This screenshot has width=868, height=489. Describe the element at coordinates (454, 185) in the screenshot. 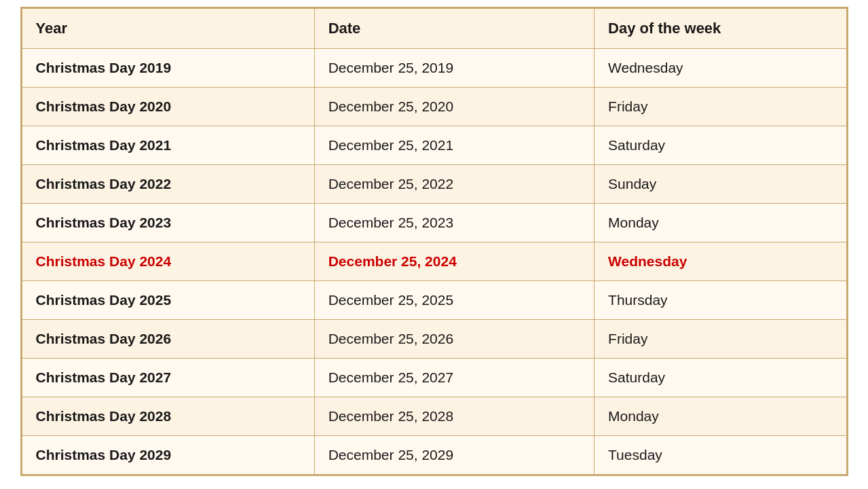

I see `cell-date: December 25, 2022` at that location.